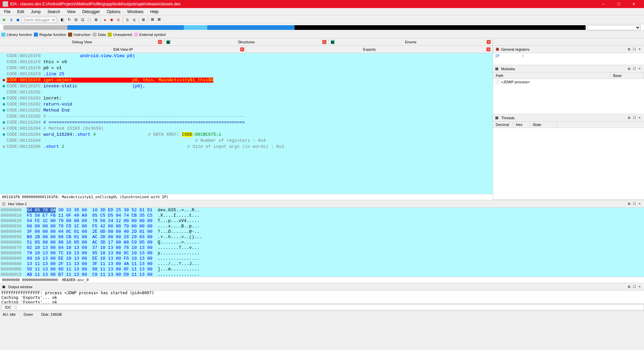 Image resolution: width=644 pixels, height=350 pixels. Describe the element at coordinates (322, 280) in the screenshot. I see `hex-status: 00000000 0000000000000000: HEADER:asc_0` at that location.